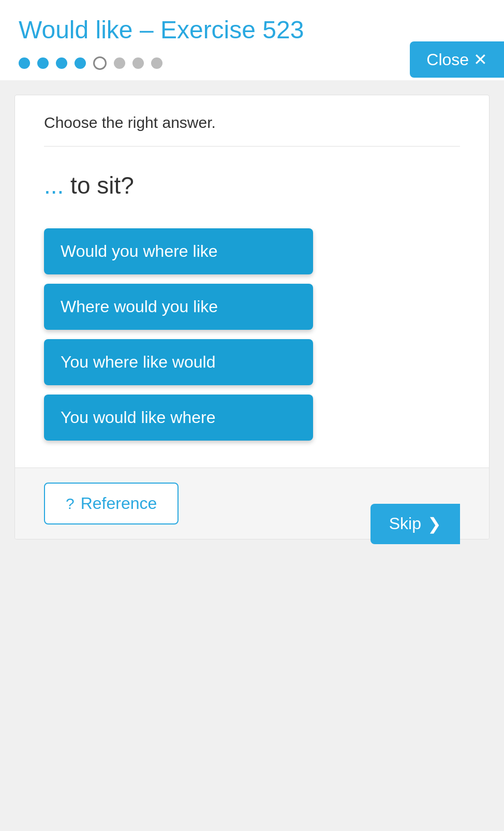  Describe the element at coordinates (179, 307) in the screenshot. I see `answer-button-2: Where would you like` at that location.